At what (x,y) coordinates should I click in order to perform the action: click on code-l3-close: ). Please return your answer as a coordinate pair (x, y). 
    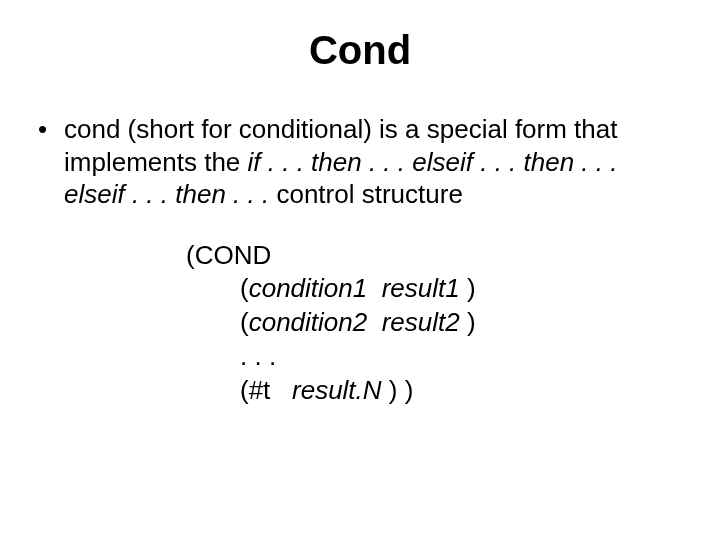
    Looking at the image, I should click on (468, 322).